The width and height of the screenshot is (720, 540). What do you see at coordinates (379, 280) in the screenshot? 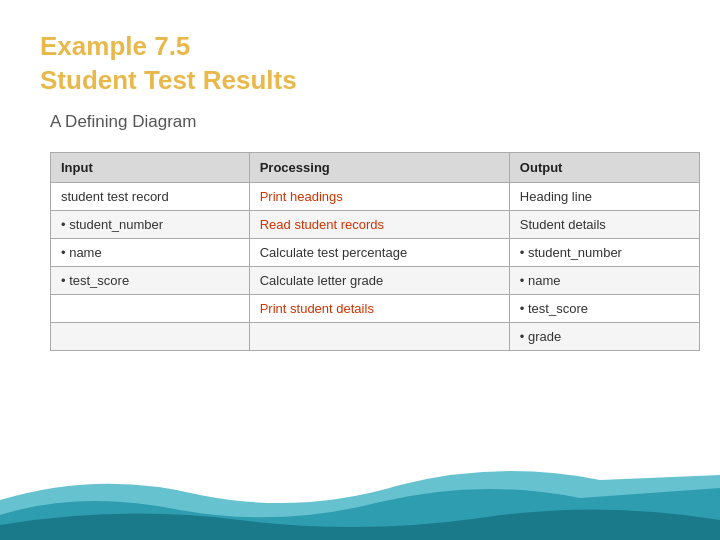
I see `cell-processing: Calculate letter grade` at bounding box center [379, 280].